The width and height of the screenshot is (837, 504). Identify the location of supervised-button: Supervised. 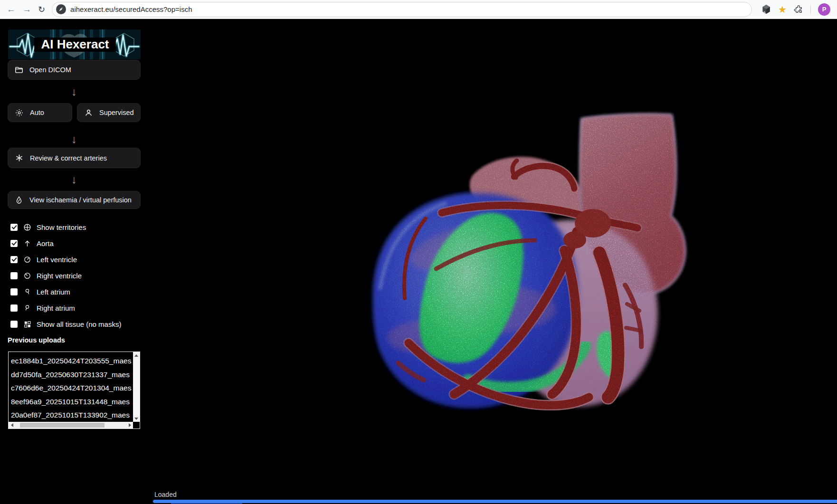
(109, 113).